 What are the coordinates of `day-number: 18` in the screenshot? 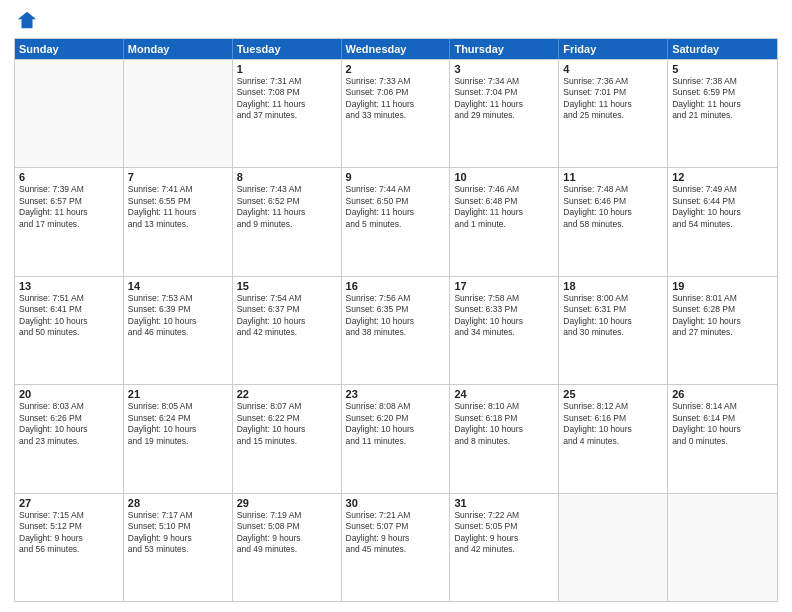 It's located at (613, 286).